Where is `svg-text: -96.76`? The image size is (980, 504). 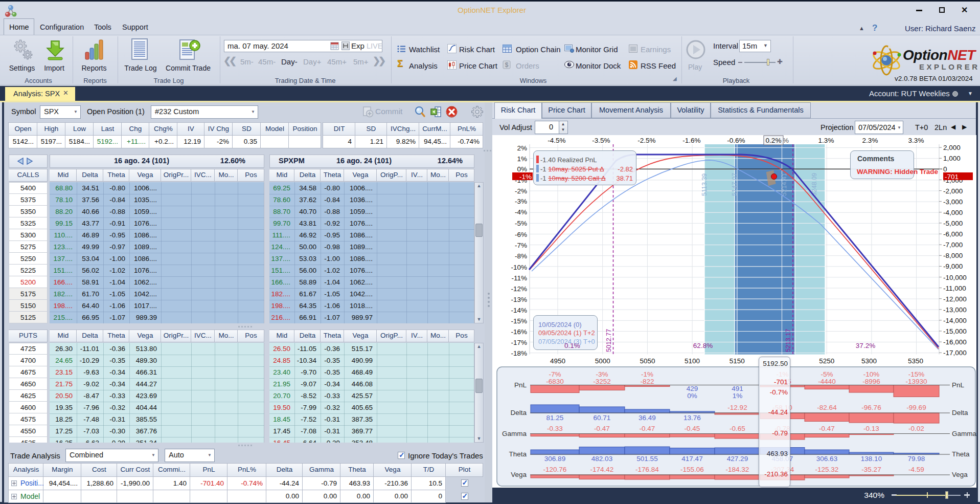 svg-text: -96.76 is located at coordinates (871, 407).